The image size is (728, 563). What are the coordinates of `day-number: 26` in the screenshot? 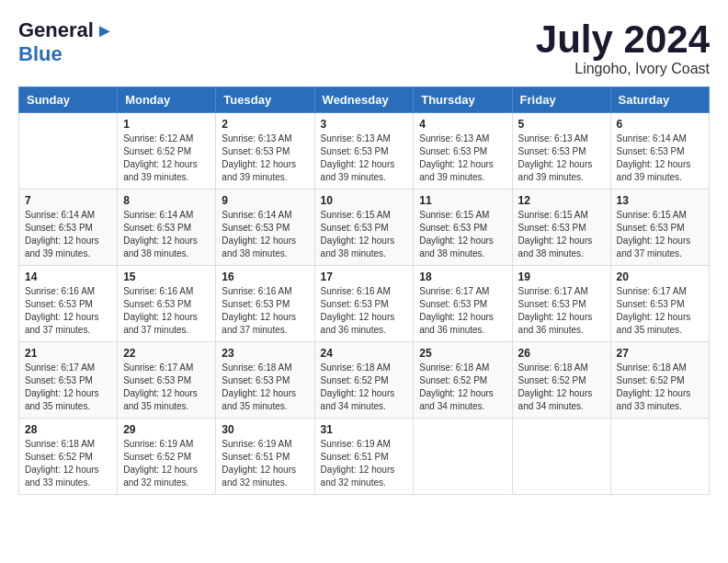 It's located at (562, 353).